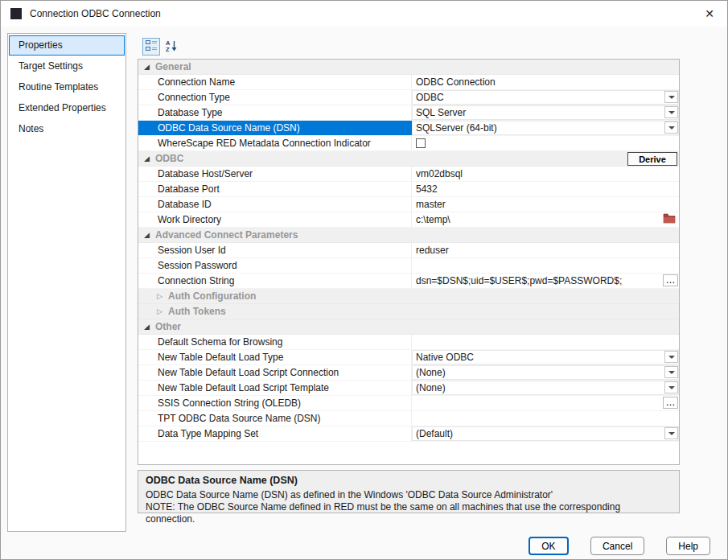  Describe the element at coordinates (409, 296) in the screenshot. I see `subcategory-row-auth-configuration: ▷ Auth Configuration` at that location.